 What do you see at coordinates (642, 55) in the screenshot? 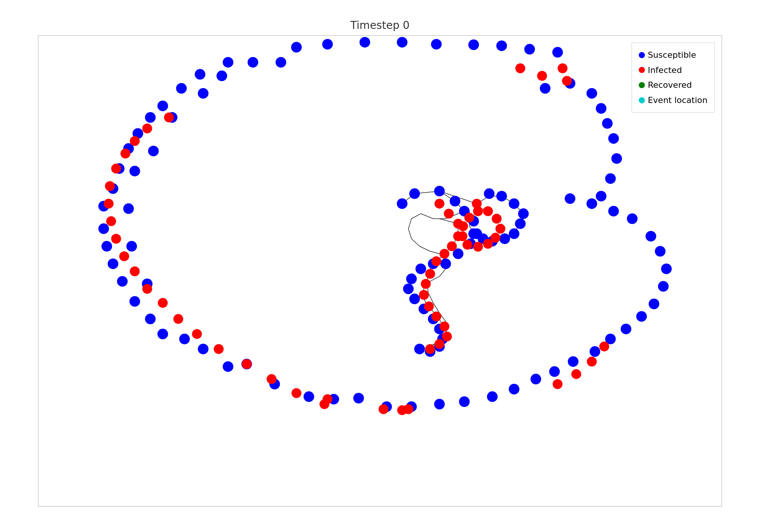
I see `susceptible-dot` at bounding box center [642, 55].